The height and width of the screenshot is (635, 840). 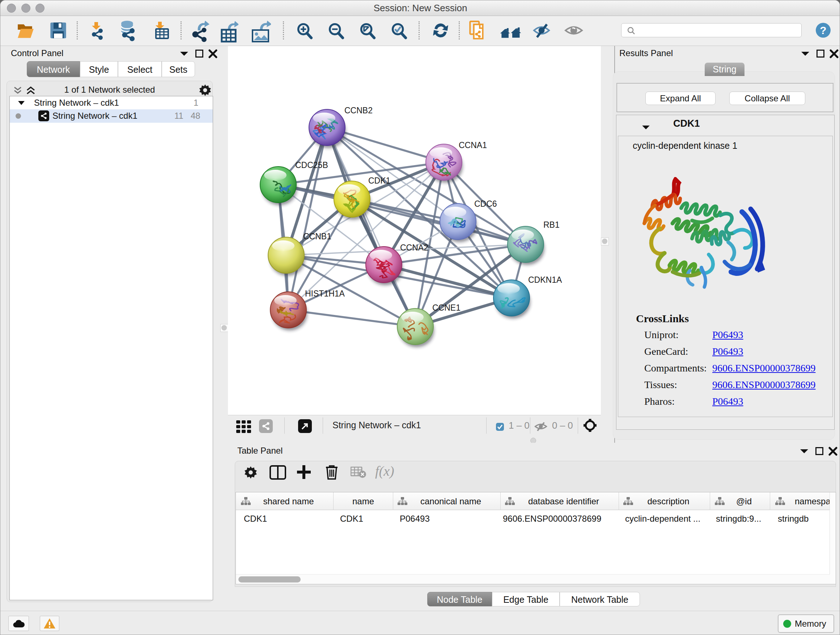 I want to click on svg-text: CDKN1A, so click(x=545, y=280).